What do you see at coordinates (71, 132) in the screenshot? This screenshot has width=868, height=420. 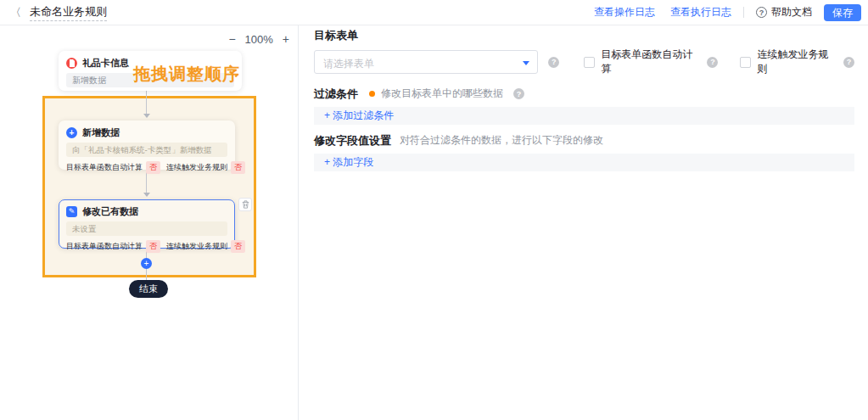 I see `add-data-icon: +` at bounding box center [71, 132].